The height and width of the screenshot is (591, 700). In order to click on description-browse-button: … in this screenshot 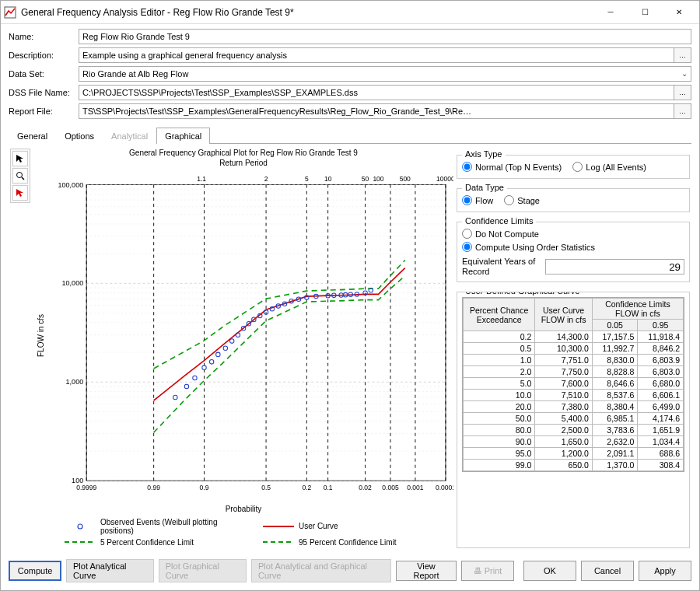, I will do `click(683, 55)`.